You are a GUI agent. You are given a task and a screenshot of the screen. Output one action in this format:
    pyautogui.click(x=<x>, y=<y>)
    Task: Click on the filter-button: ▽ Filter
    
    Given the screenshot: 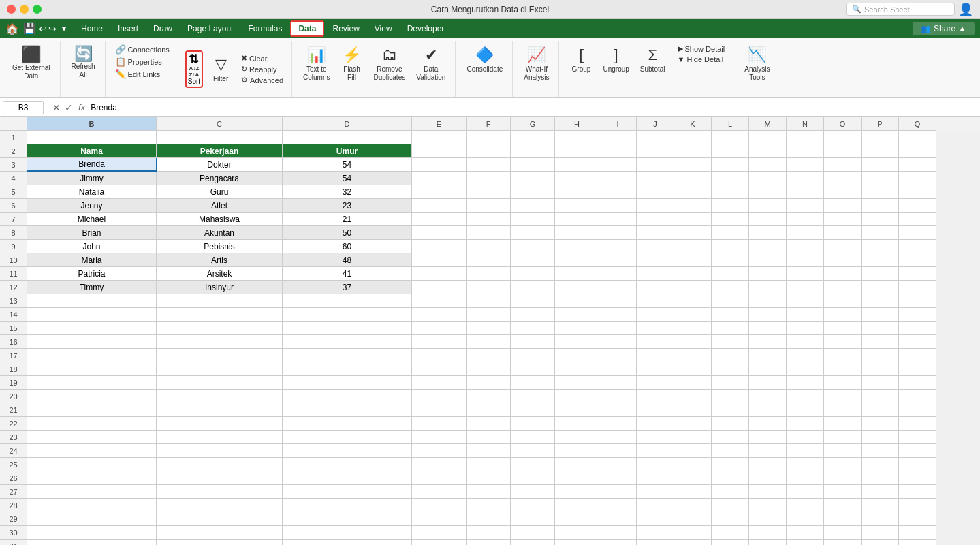 What is the action you would take?
    pyautogui.click(x=221, y=69)
    